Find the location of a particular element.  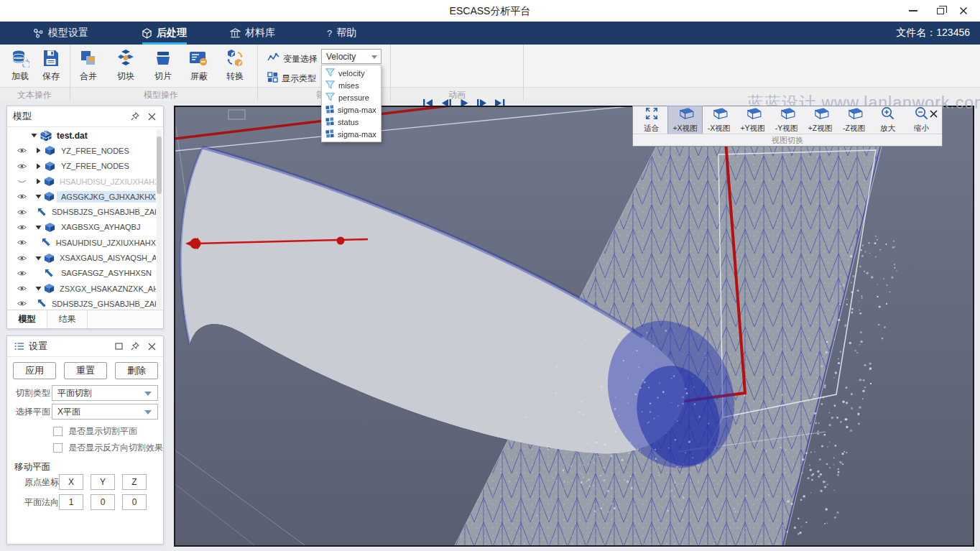

restore-button is located at coordinates (940, 11).